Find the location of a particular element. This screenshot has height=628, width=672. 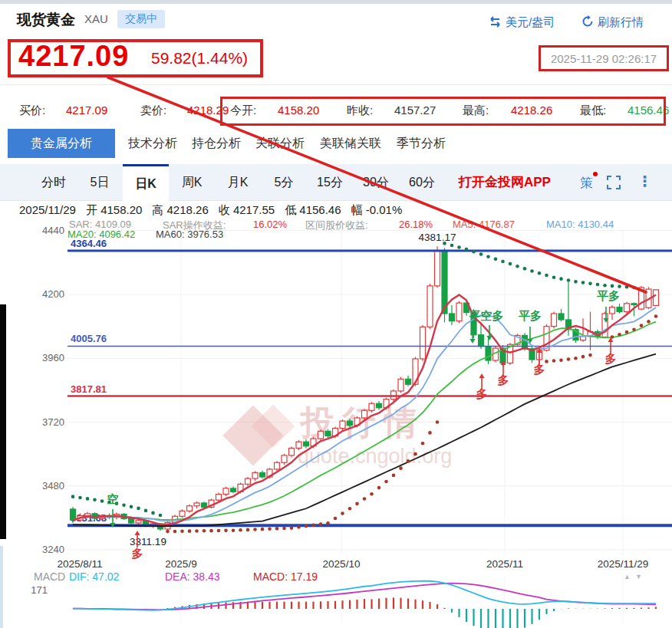

header-divider is located at coordinates (336, 84).